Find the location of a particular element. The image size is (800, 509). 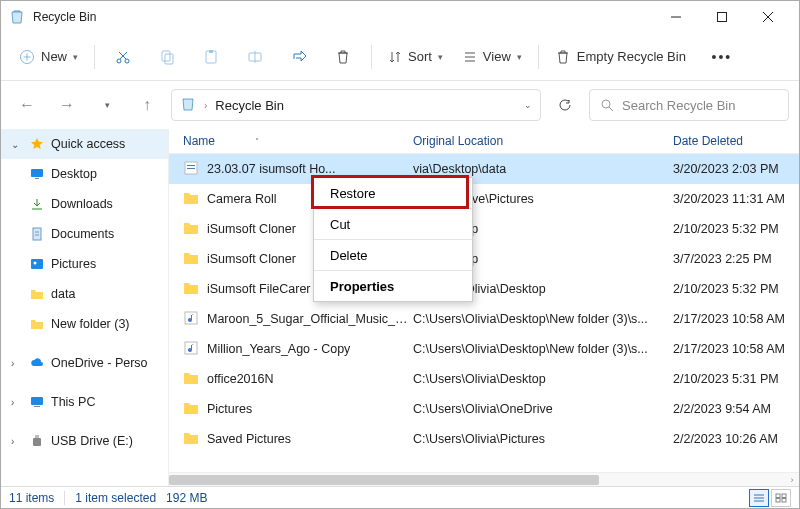

context-cut: Cut is located at coordinates (393, 224).